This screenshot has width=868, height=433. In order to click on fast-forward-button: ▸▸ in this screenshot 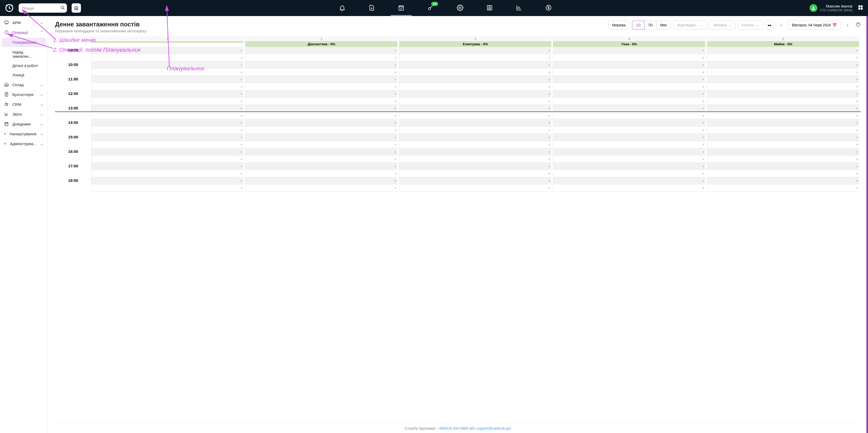, I will do `click(770, 25)`.